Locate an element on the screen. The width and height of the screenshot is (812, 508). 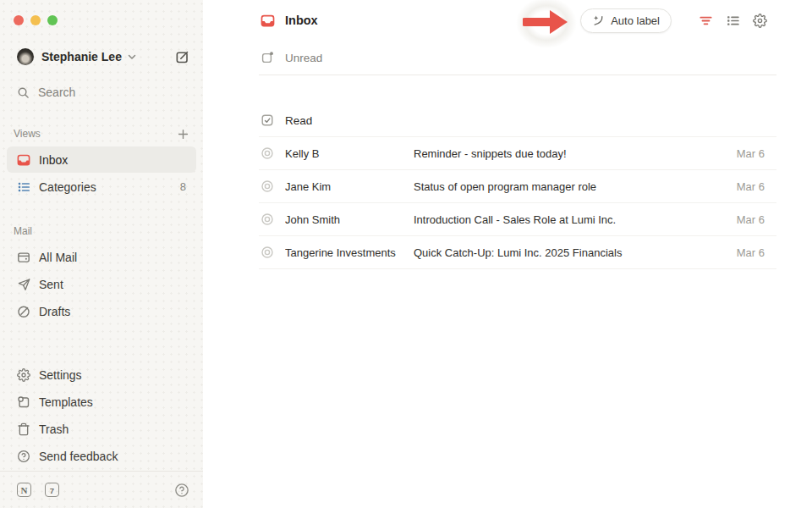
tools-list: Settings Templates Trash Send feedback is located at coordinates (102, 415).